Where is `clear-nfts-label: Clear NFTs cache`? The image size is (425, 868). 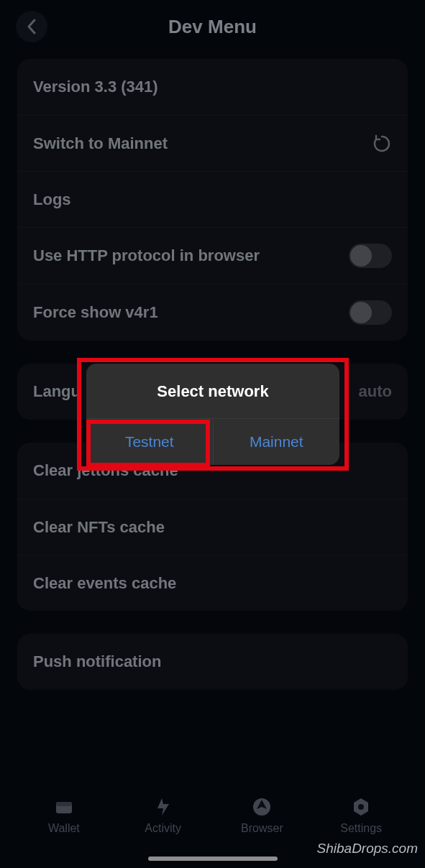 clear-nfts-label: Clear NFTs cache is located at coordinates (99, 527).